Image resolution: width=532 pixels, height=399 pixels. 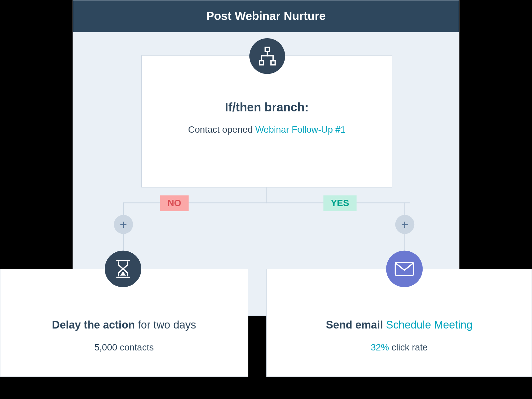 I want to click on page-title: Post Webinar Nurture, so click(x=266, y=16).